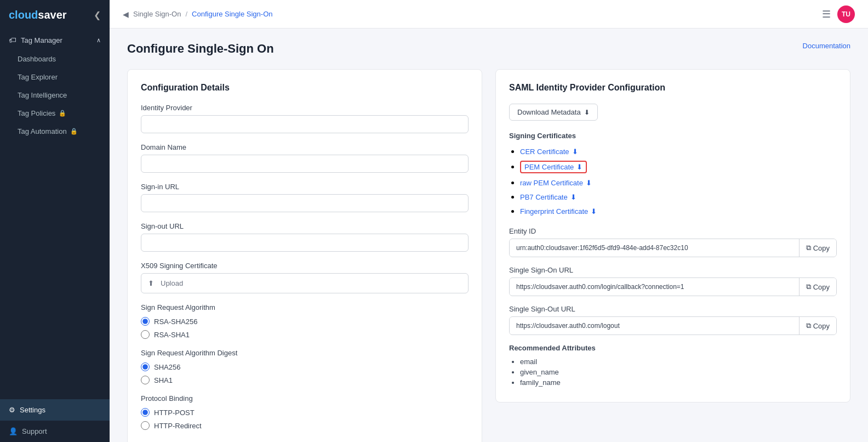  What do you see at coordinates (98, 15) in the screenshot?
I see `sidebar-collapse-button: ❮` at bounding box center [98, 15].